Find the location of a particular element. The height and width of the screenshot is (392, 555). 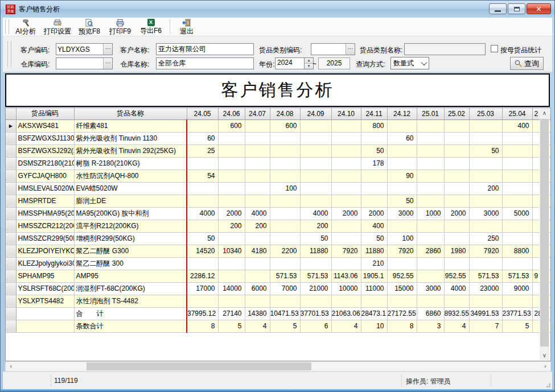

cell-value: 37701.53 is located at coordinates (315, 313).